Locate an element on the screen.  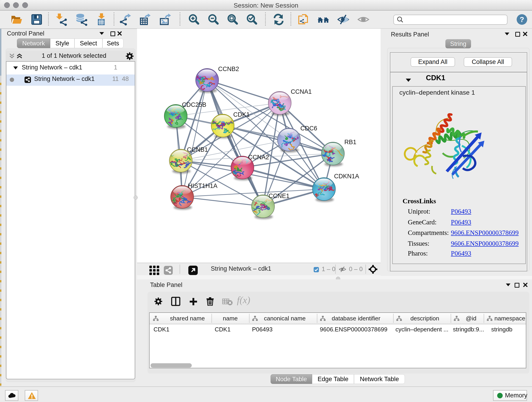
svg-text: CCNB1 is located at coordinates (197, 150).